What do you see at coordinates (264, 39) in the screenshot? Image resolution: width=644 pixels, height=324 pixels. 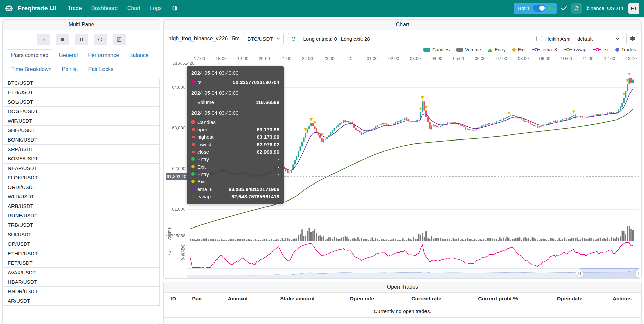 I see `pair-select: BTC/USDT` at bounding box center [264, 39].